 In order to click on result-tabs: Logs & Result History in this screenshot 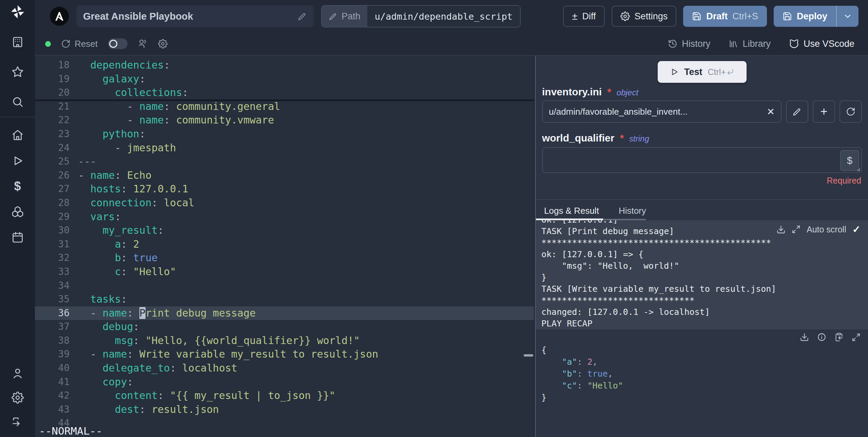, I will do `click(702, 211)`.